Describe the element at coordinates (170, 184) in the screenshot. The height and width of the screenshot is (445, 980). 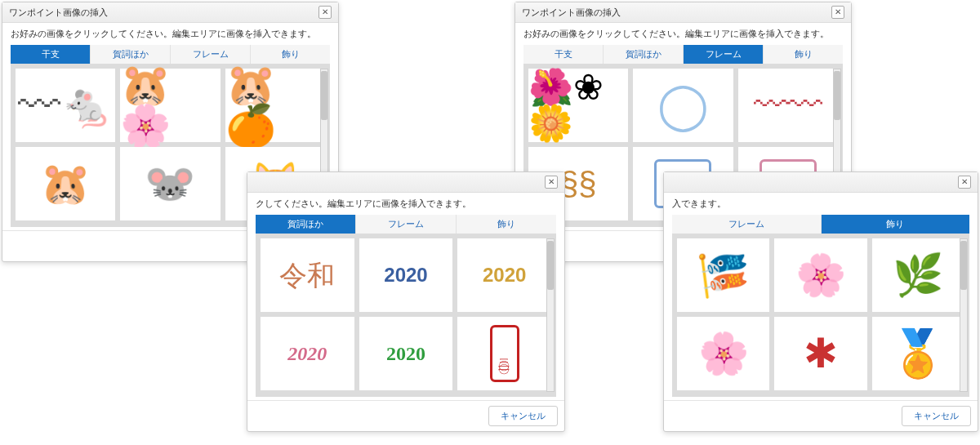
I see `gallery-item: 🐭` at that location.